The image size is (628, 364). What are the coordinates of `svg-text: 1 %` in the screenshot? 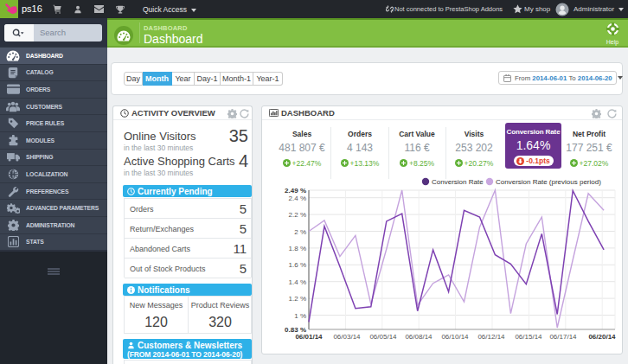 It's located at (300, 316).